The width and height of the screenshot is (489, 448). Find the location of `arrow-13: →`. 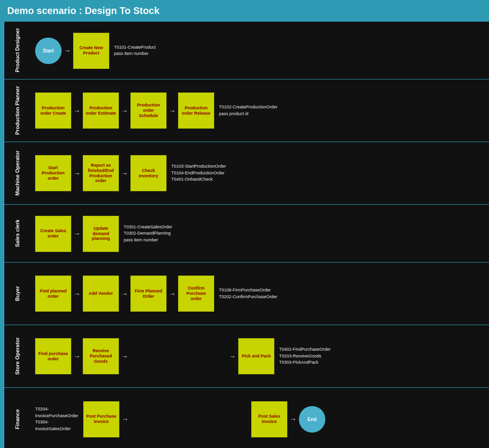

arrow-13: → is located at coordinates (232, 356).